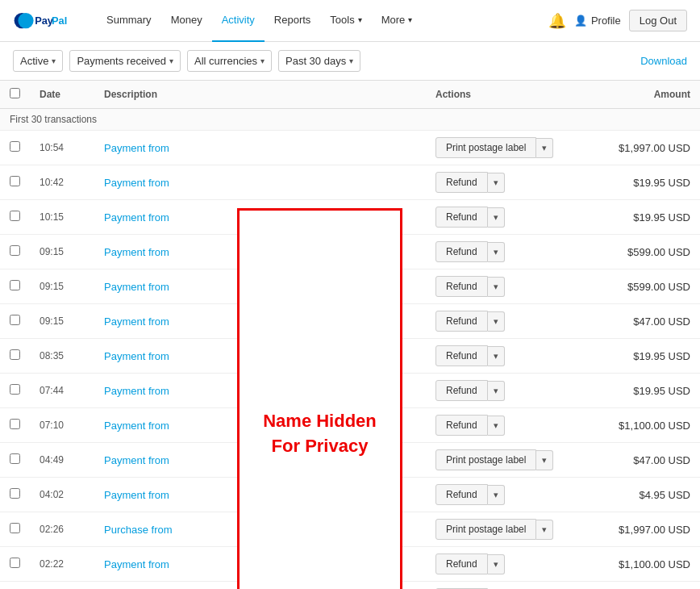  Describe the element at coordinates (263, 61) in the screenshot. I see `currency-chevron-icon: ▾` at that location.